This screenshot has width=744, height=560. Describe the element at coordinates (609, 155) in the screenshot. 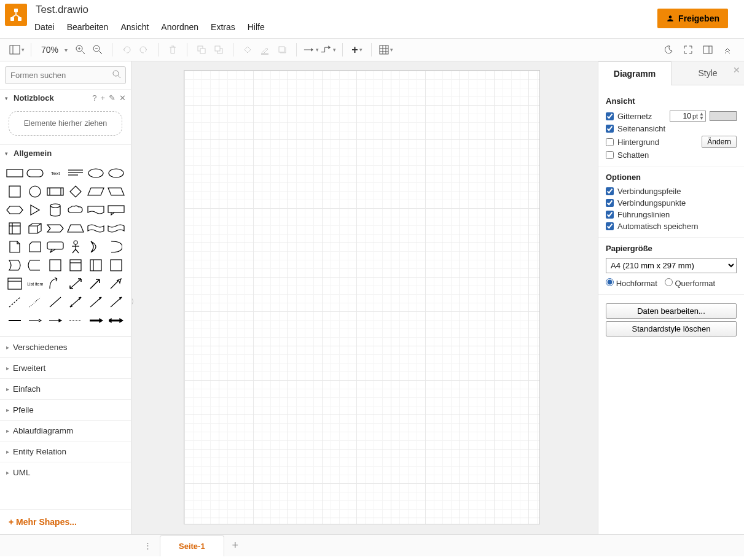

I see `shadow-checkbox` at that location.